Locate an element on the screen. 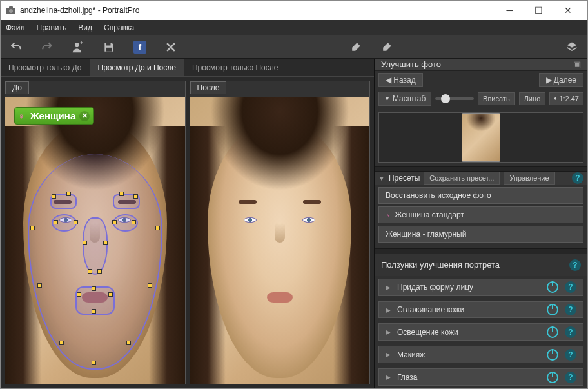 This screenshot has height=389, width=588. menu-file: Файл is located at coordinates (15, 28).